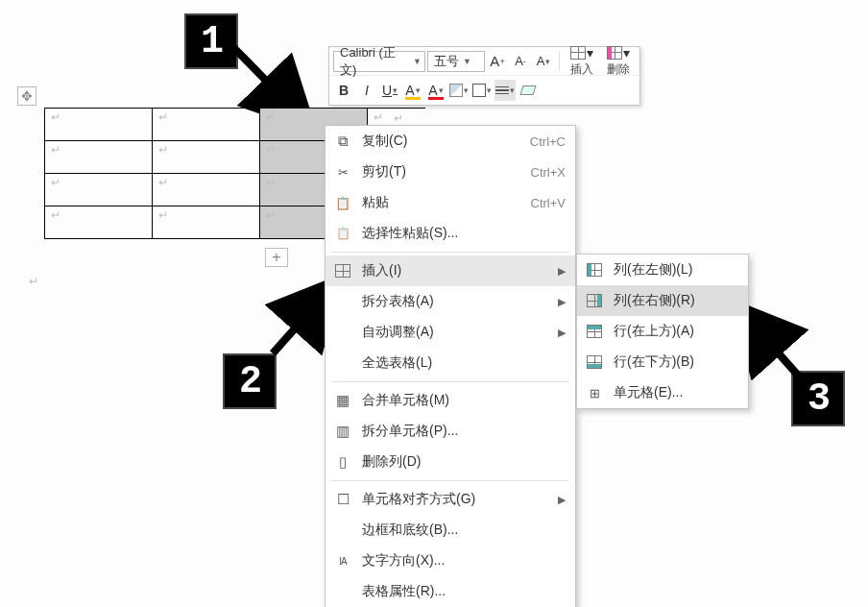 Image resolution: width=868 pixels, height=607 pixels. What do you see at coordinates (374, 61) in the screenshot?
I see `font-name-value: Calibri (正文)` at bounding box center [374, 61].